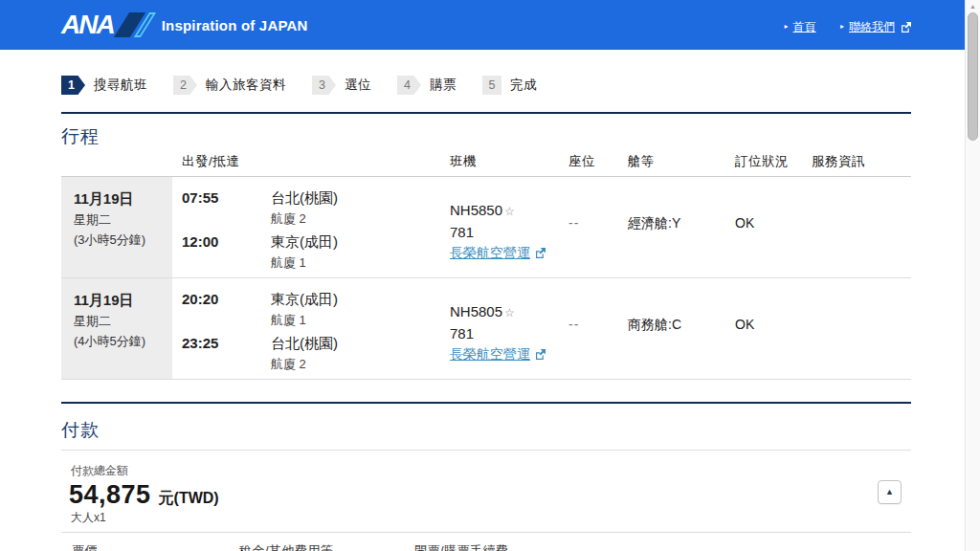 Image resolution: width=980 pixels, height=551 pixels. I want to click on col-depart-arrive: 出發/抵達, so click(306, 162).